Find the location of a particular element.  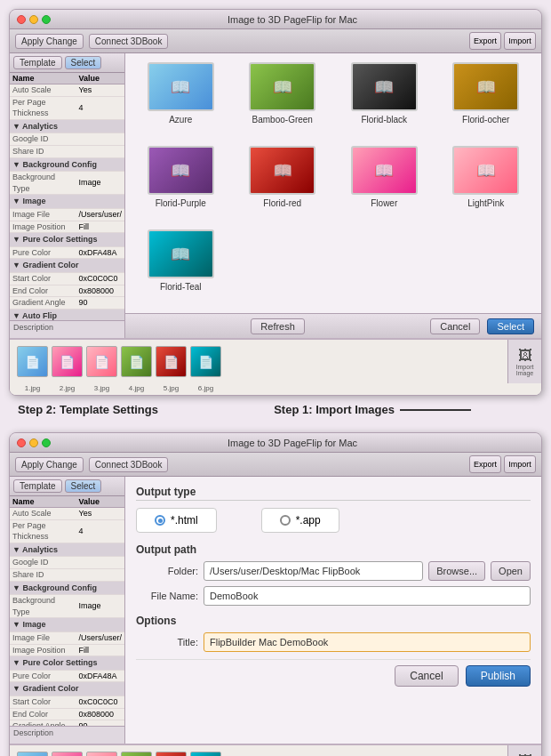

left-panel: Template Select Name Value Auto Scale is located at coordinates (68, 196).